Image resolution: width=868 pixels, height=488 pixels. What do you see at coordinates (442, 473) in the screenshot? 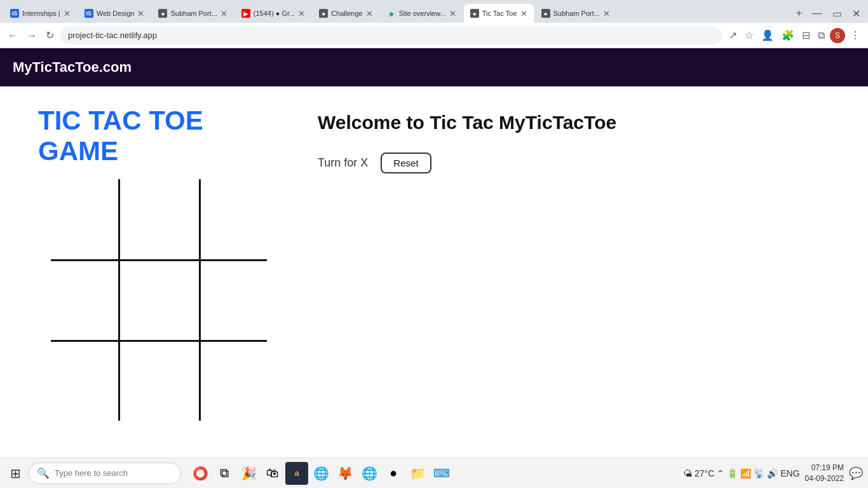
I see `taskbar-vscode-icon: ⌨` at bounding box center [442, 473].